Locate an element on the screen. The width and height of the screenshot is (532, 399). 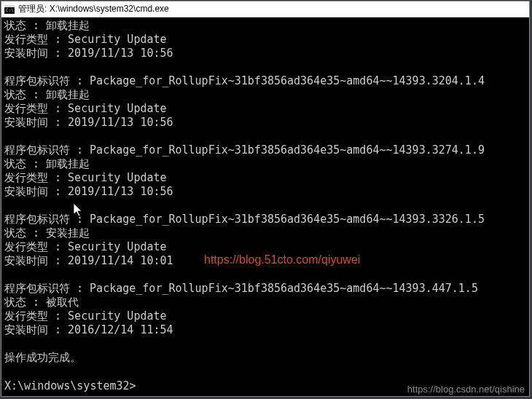
terminal-line: 状态 : 被取代 is located at coordinates (265, 303).